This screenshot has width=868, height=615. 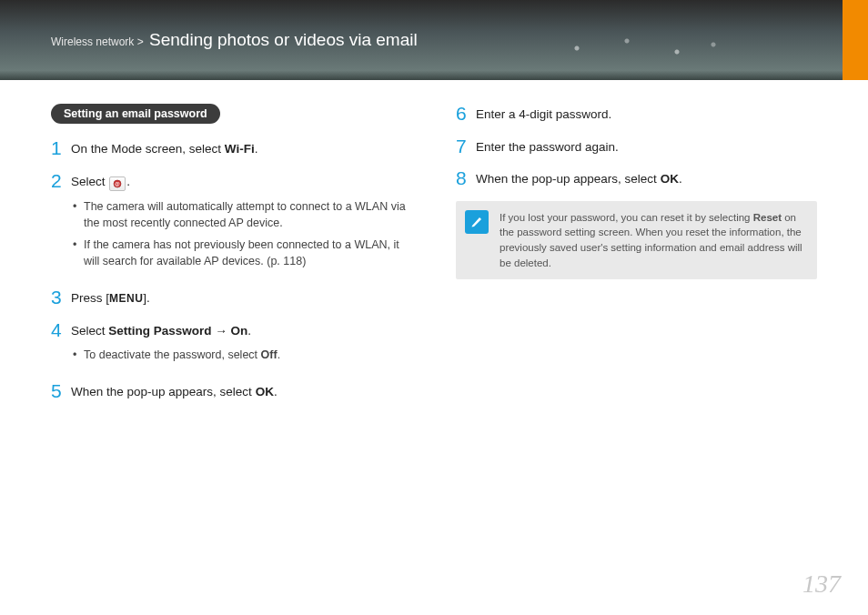 I want to click on page-number: 137, so click(x=822, y=584).